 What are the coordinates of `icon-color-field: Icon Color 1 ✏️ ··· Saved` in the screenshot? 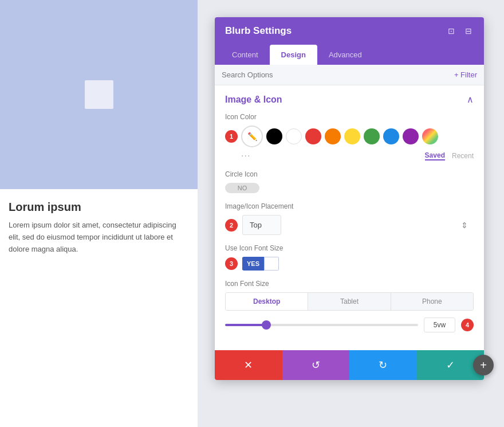 It's located at (349, 137).